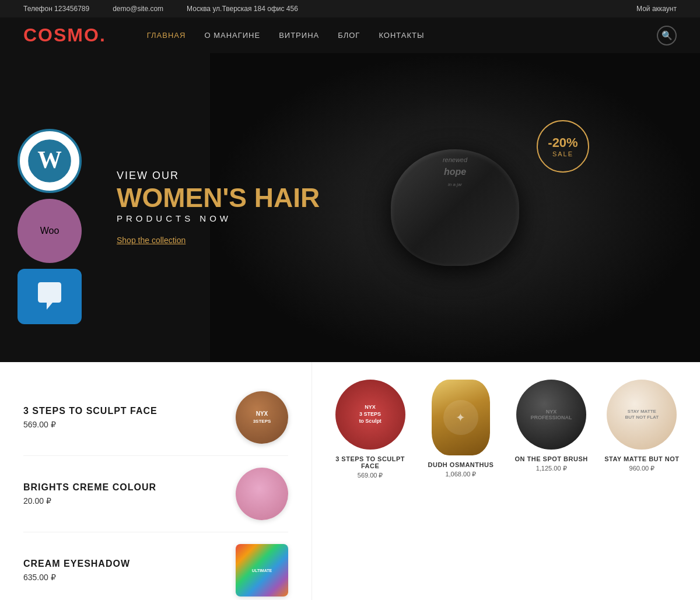 This screenshot has width=700, height=600. I want to click on sale-percent: -20%, so click(562, 143).